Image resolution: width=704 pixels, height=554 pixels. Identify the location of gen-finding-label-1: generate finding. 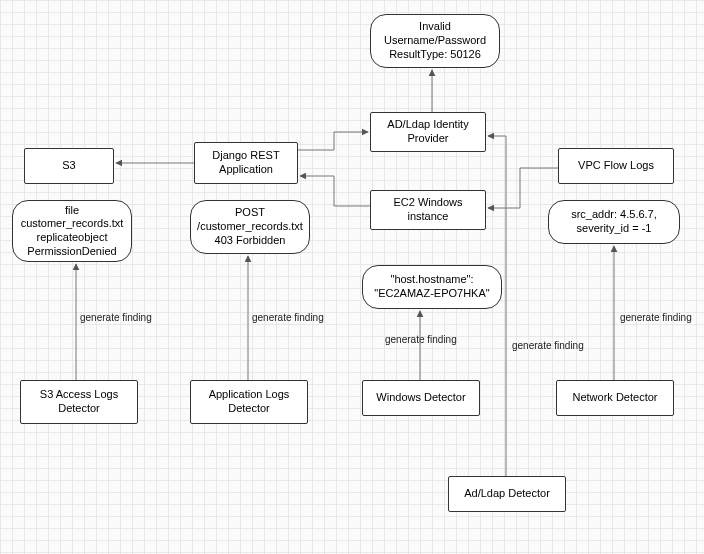
(116, 318).